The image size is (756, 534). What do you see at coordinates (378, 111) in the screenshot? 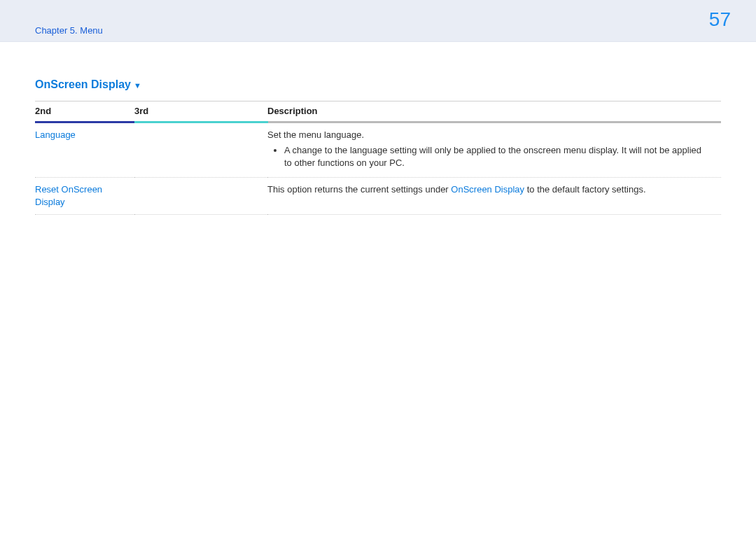
I see `table-header-row: 2nd 3rd Description` at bounding box center [378, 111].